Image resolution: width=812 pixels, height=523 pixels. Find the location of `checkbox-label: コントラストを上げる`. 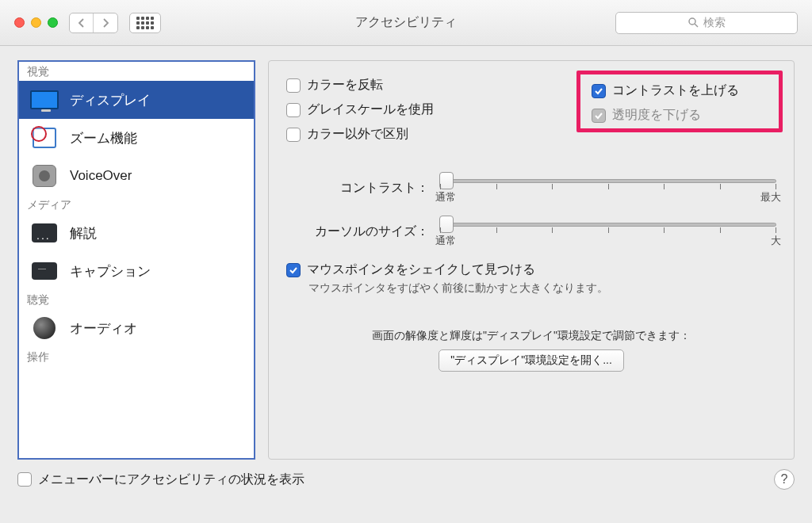

checkbox-label: コントラストを上げる is located at coordinates (676, 90).